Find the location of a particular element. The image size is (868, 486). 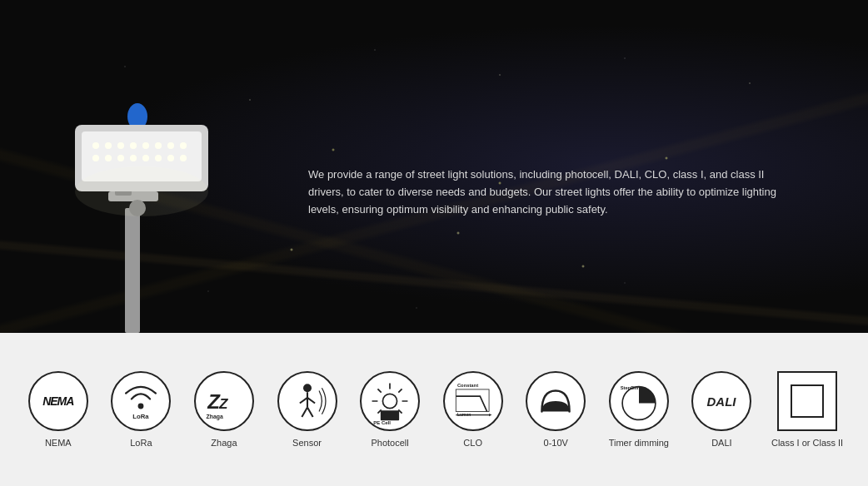

nema-feature: NEMA NEMA is located at coordinates (58, 409).